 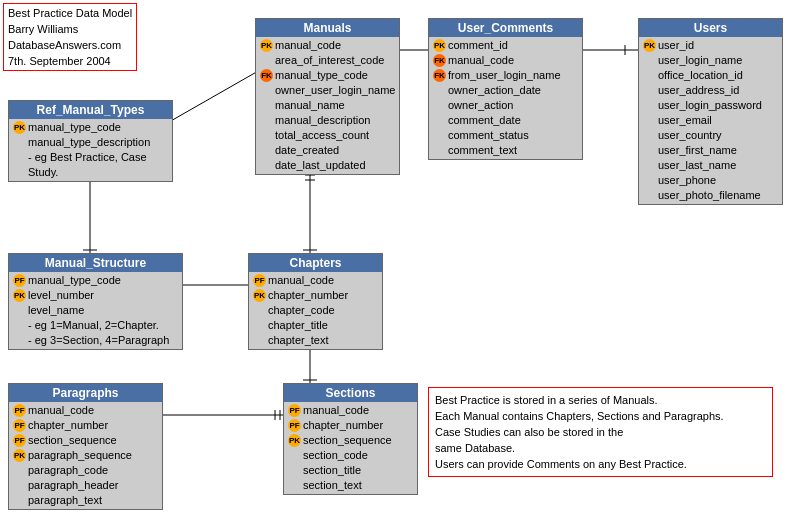 What do you see at coordinates (90, 110) in the screenshot?
I see `entity-ref-manual-types-header: Ref_Manual_Types` at bounding box center [90, 110].